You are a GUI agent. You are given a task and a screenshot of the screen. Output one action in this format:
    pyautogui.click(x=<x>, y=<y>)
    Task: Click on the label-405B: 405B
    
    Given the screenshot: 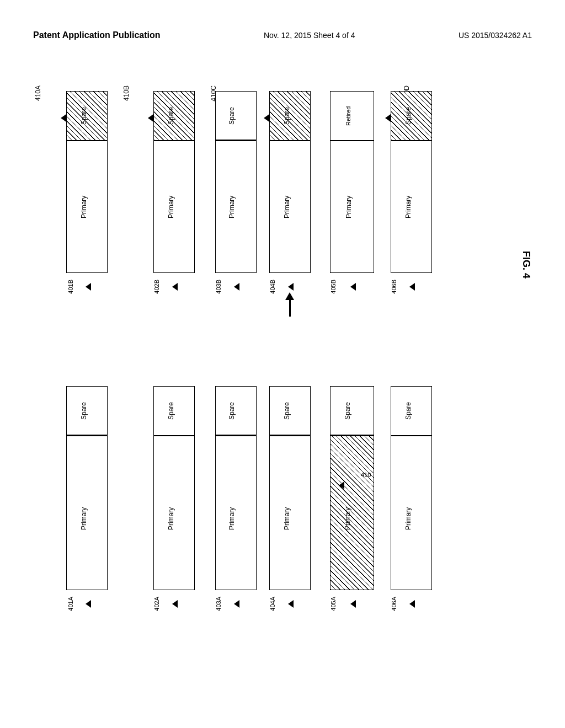 What is the action you would take?
    pyautogui.click(x=333, y=287)
    